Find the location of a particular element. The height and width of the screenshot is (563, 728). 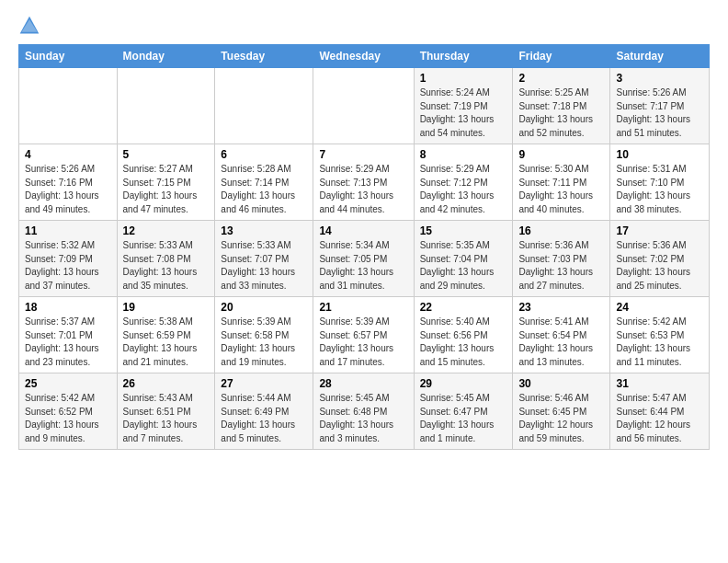

calendar-cell: 14Sunrise: 5:34 AM Sunset: 7:05 PM Dayli… is located at coordinates (364, 259).